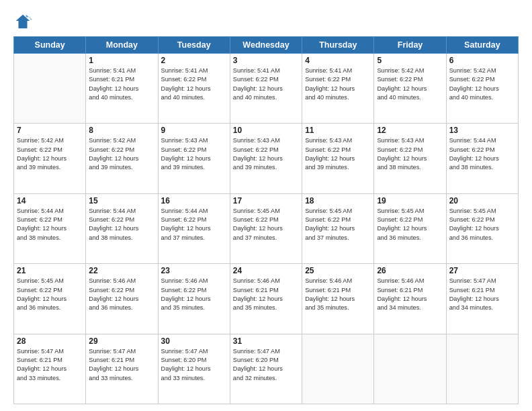 This screenshot has height=411, width=532. I want to click on day-number: 9, so click(194, 130).